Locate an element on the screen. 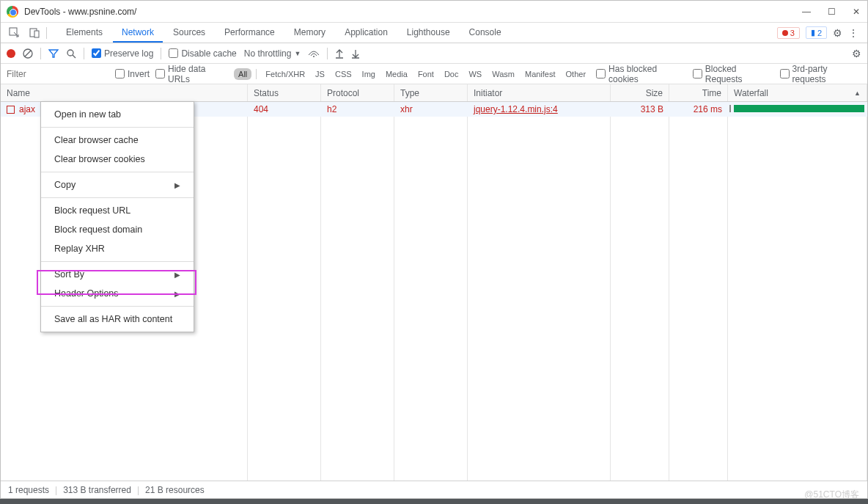 The height and width of the screenshot is (504, 868). panel-tabs: Elements Network Sources Performance Mem… is located at coordinates (284, 33).